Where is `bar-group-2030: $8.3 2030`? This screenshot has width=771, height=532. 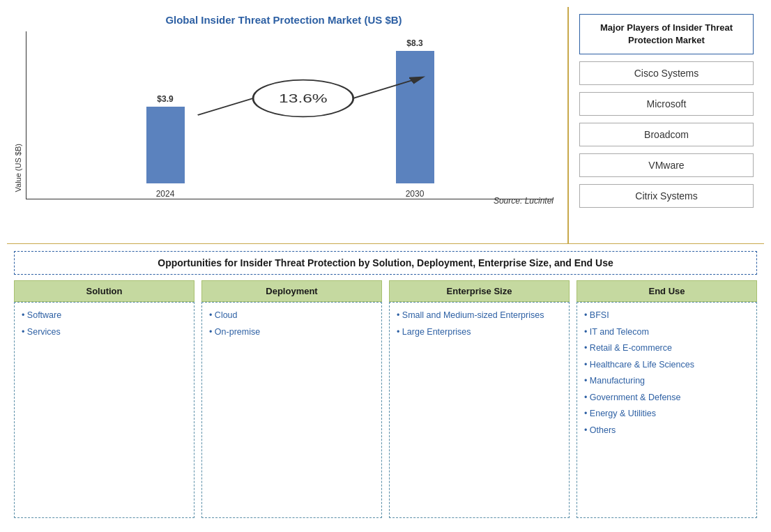
bar-group-2030: $8.3 2030 is located at coordinates (415, 119).